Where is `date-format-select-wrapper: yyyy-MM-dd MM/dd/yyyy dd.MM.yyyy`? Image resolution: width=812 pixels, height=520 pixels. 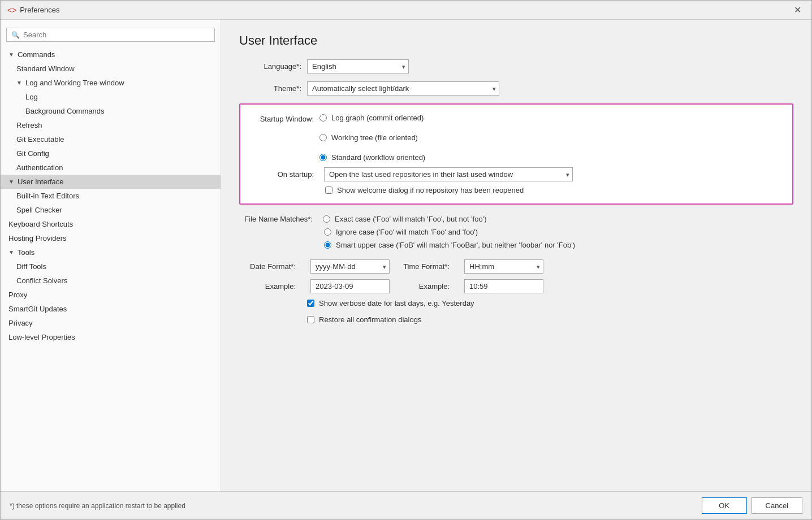 date-format-select-wrapper: yyyy-MM-dd MM/dd/yyyy dd.MM.yyyy is located at coordinates (350, 267).